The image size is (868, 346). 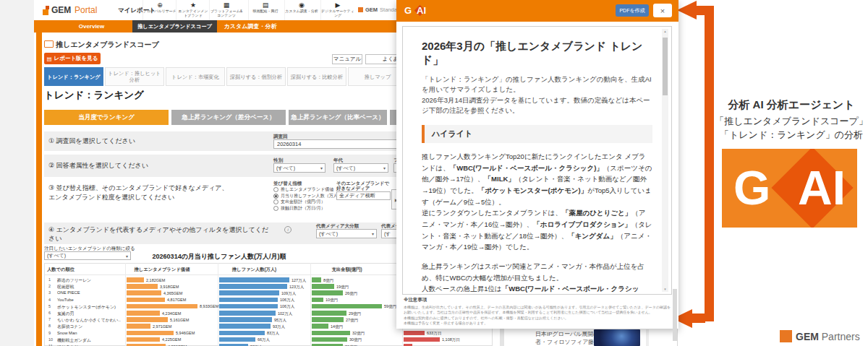 I want to click on article-thumbnail, so click(x=617, y=338).